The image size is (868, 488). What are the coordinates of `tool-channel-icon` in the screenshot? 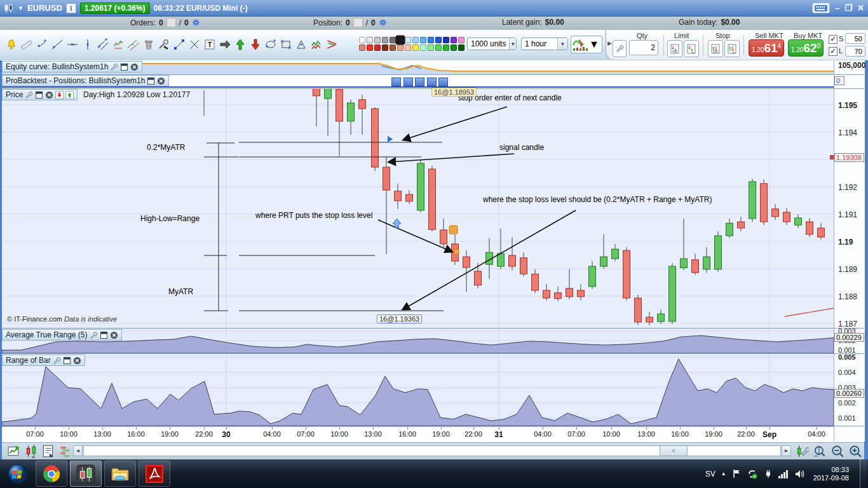 It's located at (133, 44).